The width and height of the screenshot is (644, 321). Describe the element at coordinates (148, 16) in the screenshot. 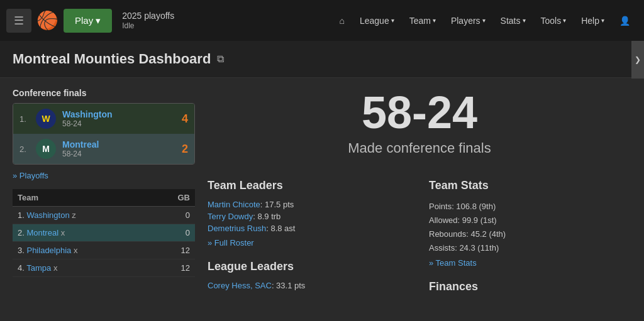

I see `season-title: 2025 playoffs` at that location.